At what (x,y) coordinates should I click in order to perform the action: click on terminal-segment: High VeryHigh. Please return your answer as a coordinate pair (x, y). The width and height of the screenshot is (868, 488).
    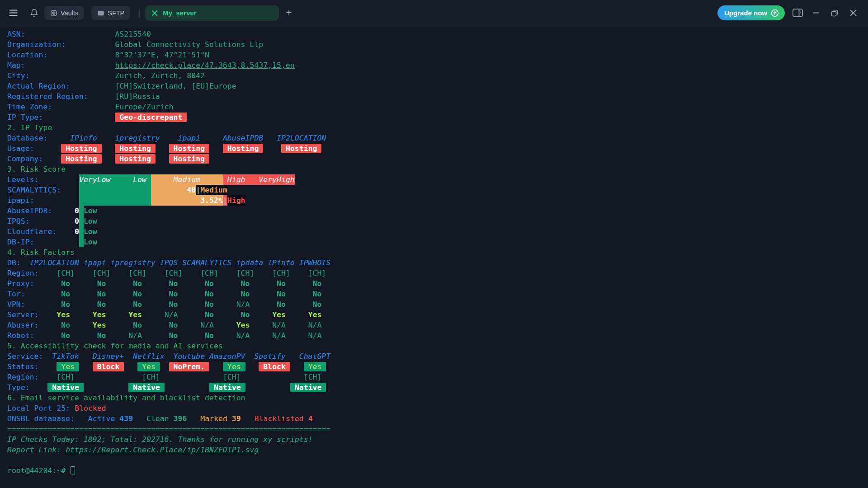
    Looking at the image, I should click on (259, 180).